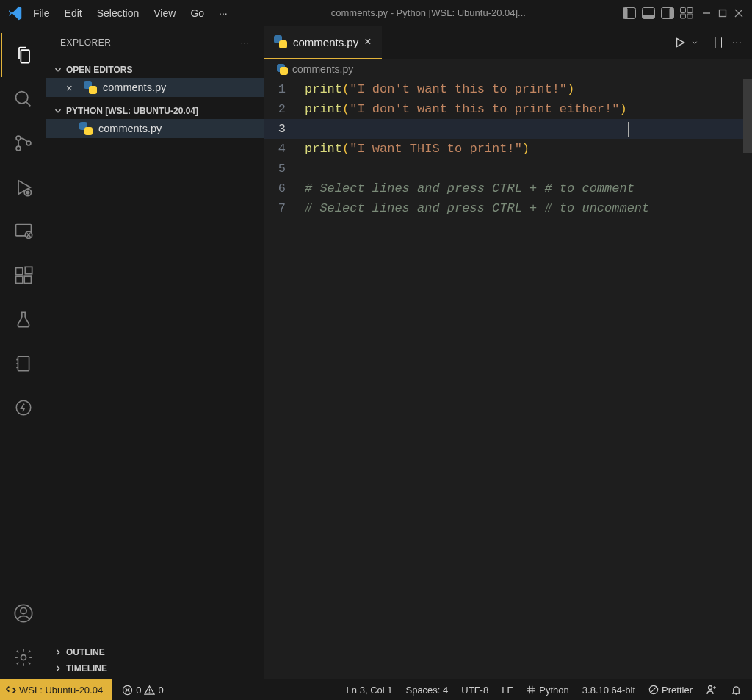  Describe the element at coordinates (154, 652) in the screenshot. I see `outline-header: OUTLINE` at that location.